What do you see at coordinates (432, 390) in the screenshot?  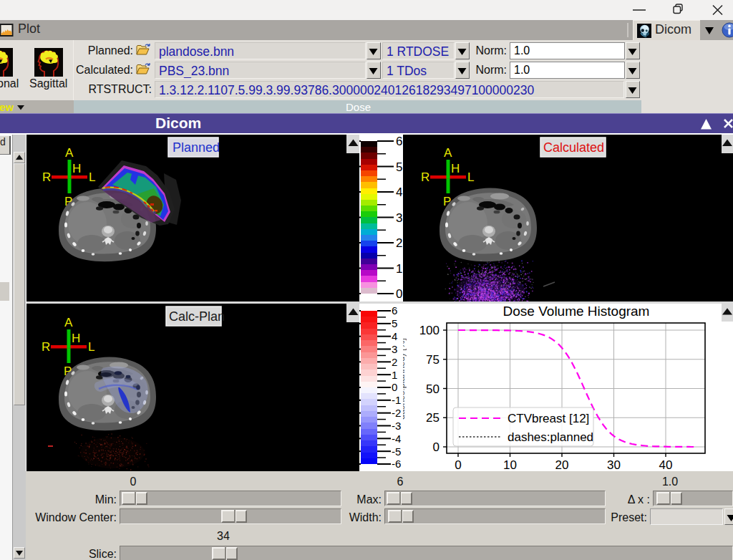 I see `svg-text: 50` at bounding box center [432, 390].